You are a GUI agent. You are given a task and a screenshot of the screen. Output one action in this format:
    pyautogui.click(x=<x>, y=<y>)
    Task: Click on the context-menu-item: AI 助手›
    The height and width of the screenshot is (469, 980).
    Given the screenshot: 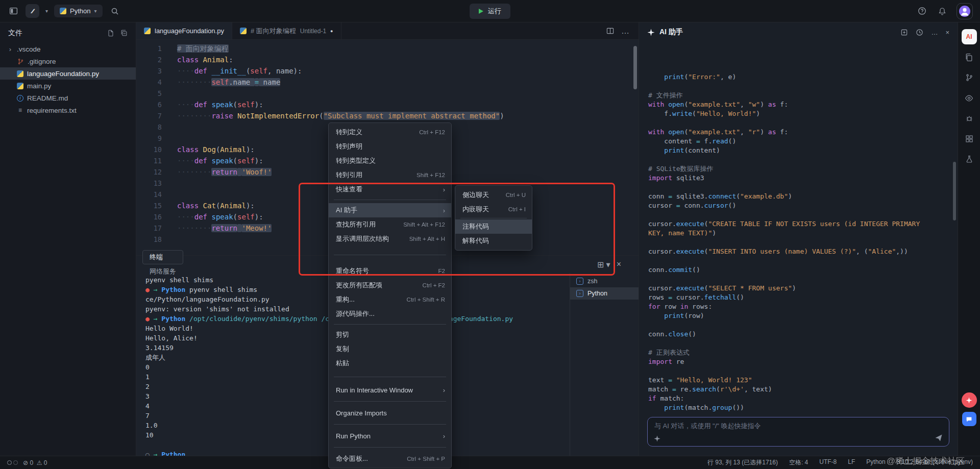 What is the action you would take?
    pyautogui.click(x=390, y=210)
    